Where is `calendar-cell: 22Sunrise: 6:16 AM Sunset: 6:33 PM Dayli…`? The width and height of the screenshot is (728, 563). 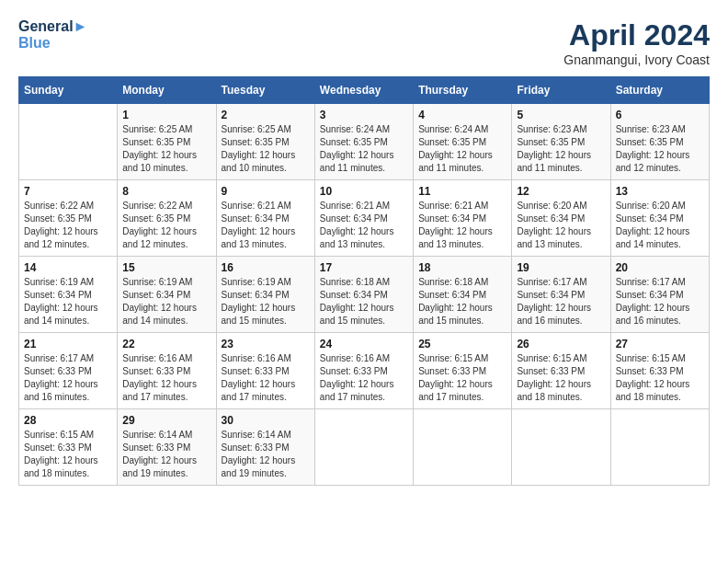 calendar-cell: 22Sunrise: 6:16 AM Sunset: 6:33 PM Dayli… is located at coordinates (167, 372).